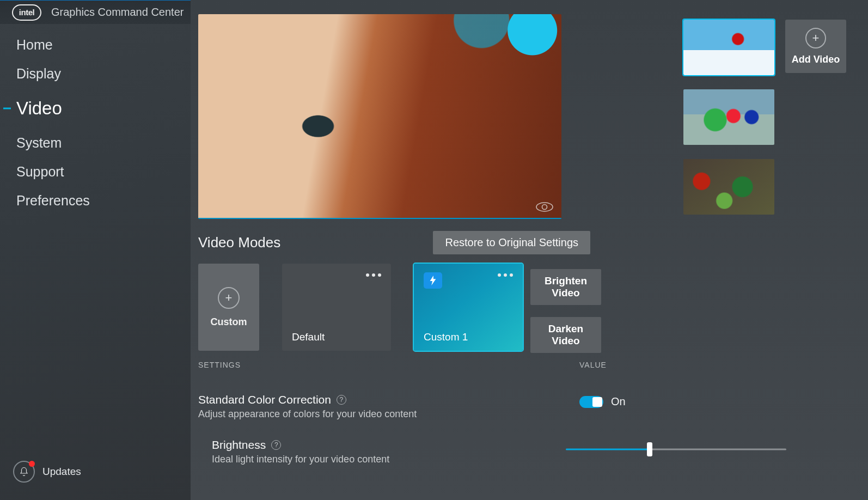 This screenshot has height=500, width=868. I want to click on mode-card-default: Default, so click(337, 307).